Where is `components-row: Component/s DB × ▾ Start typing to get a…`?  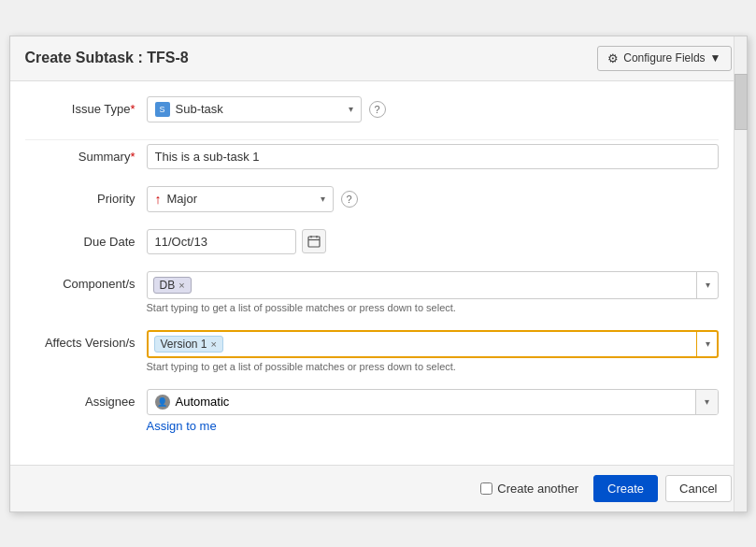
components-row: Component/s DB × ▾ Start typing to get a… is located at coordinates (372, 292).